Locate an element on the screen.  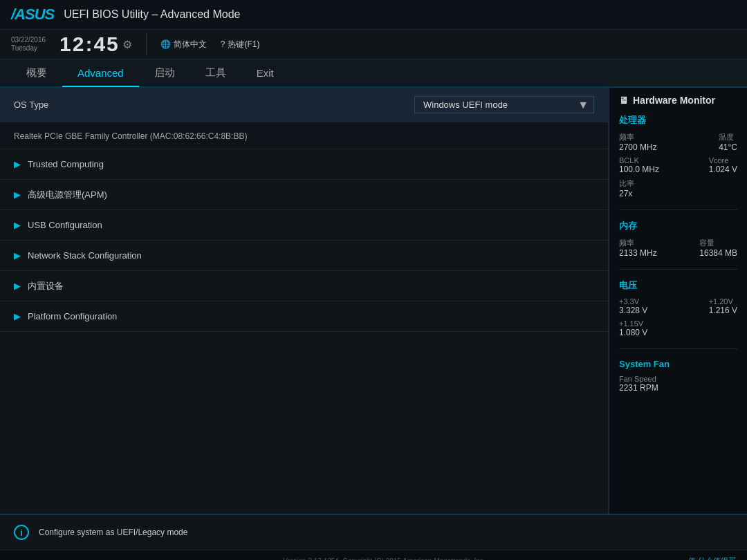
tab-exit: Exit is located at coordinates (266, 73).